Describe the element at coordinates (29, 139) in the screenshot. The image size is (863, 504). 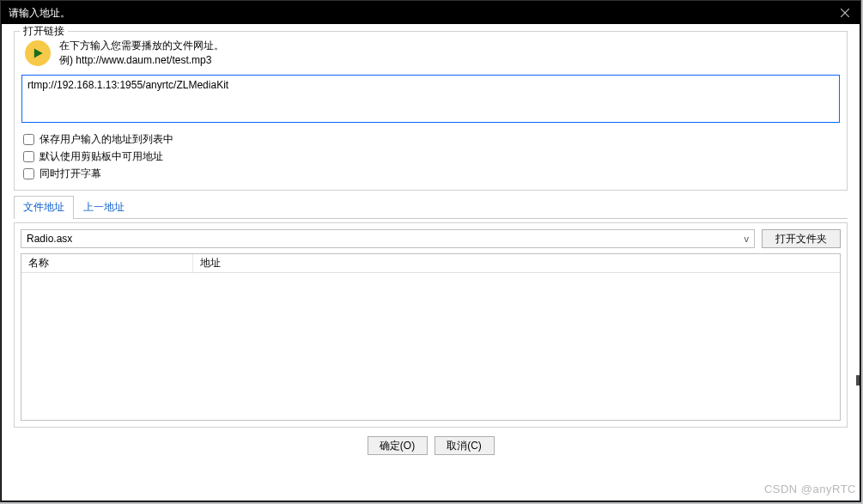
I see `checkbox-save-list` at that location.